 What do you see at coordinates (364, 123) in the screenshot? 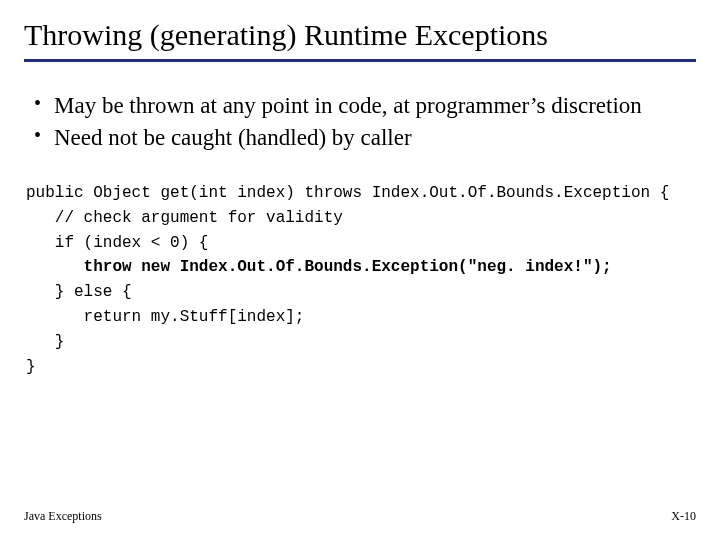
I see `bullet-list: May be thrown at any point in code, at p…` at bounding box center [364, 123].